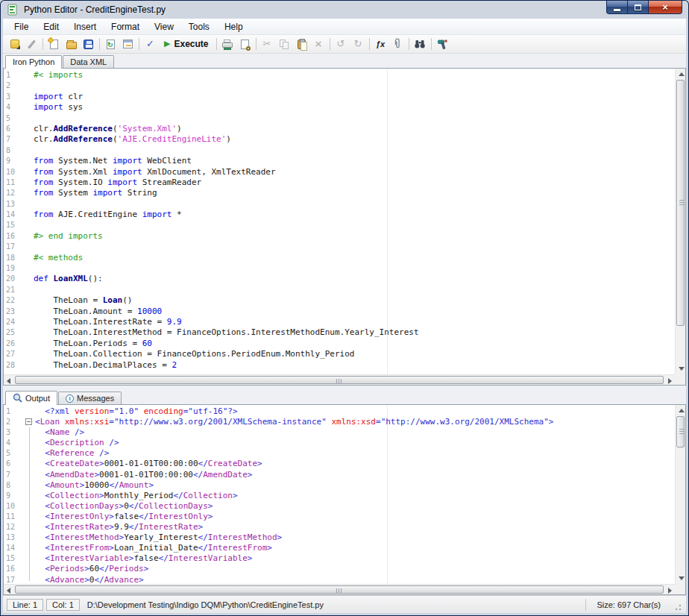 The width and height of the screenshot is (689, 616). Describe the element at coordinates (234, 27) in the screenshot. I see `menu-help: Help` at that location.